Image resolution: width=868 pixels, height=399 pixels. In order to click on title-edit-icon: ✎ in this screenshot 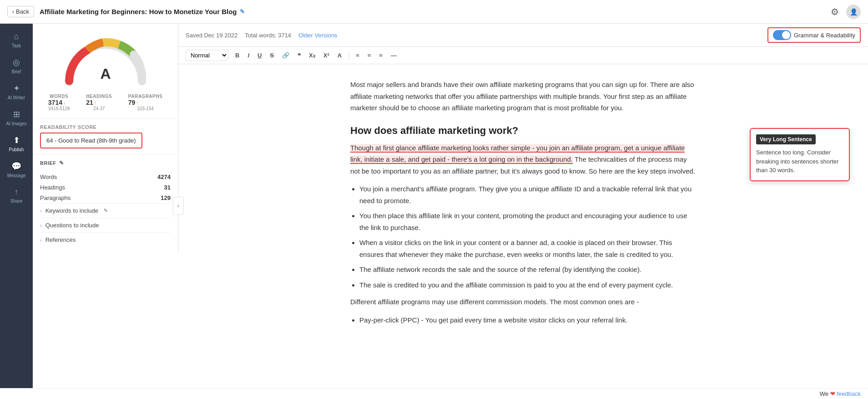, I will do `click(242, 12)`.